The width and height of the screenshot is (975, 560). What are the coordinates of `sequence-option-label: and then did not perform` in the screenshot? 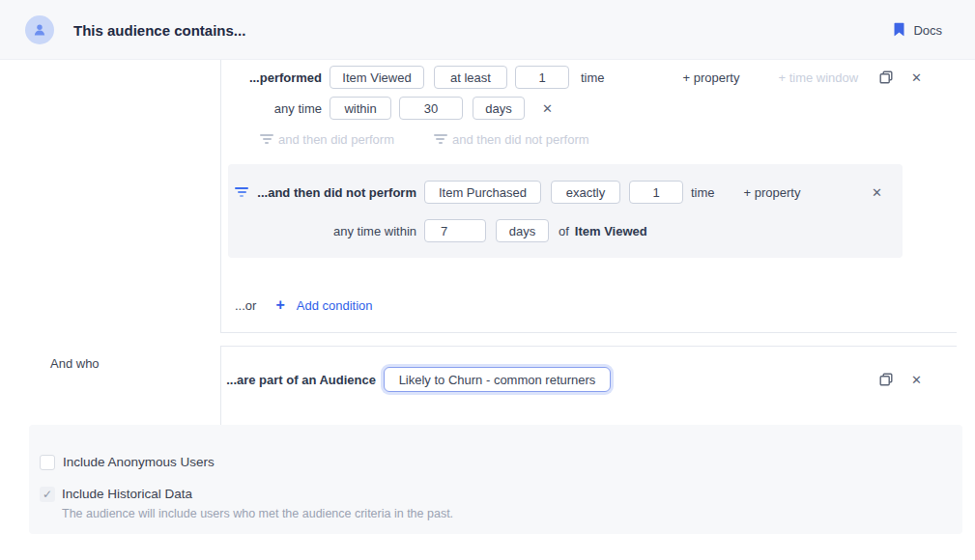 It's located at (521, 139).